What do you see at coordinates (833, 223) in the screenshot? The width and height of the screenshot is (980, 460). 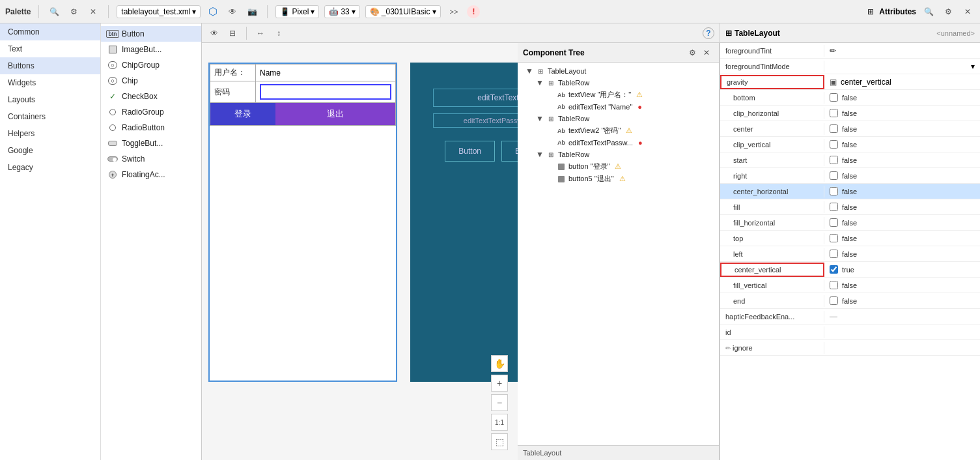 I see `checkbox-fillhorizontal` at bounding box center [833, 223].